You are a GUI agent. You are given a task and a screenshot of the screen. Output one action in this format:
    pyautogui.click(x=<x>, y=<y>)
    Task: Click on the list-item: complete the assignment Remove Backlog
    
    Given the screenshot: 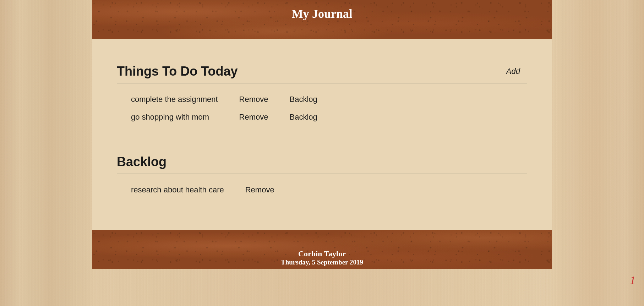 What is the action you would take?
    pyautogui.click(x=235, y=99)
    